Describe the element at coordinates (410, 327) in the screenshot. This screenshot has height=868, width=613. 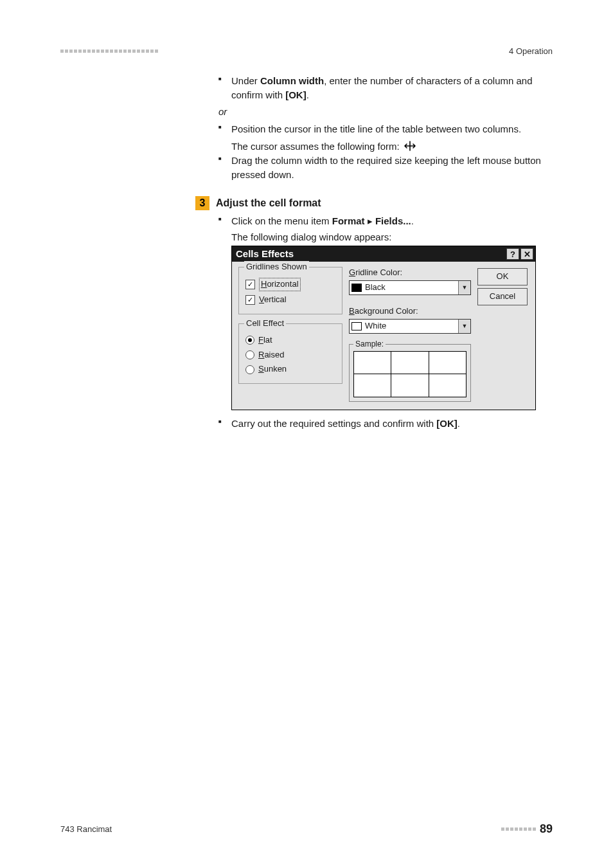
I see `background-color-combo: White ▼` at that location.